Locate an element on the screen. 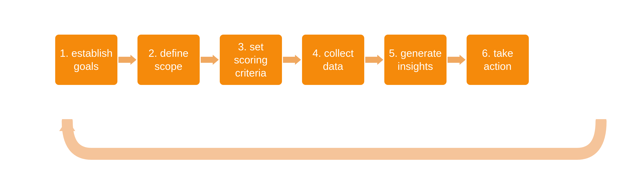 The height and width of the screenshot is (194, 644). step-1-label: 1. establish goals is located at coordinates (86, 60).